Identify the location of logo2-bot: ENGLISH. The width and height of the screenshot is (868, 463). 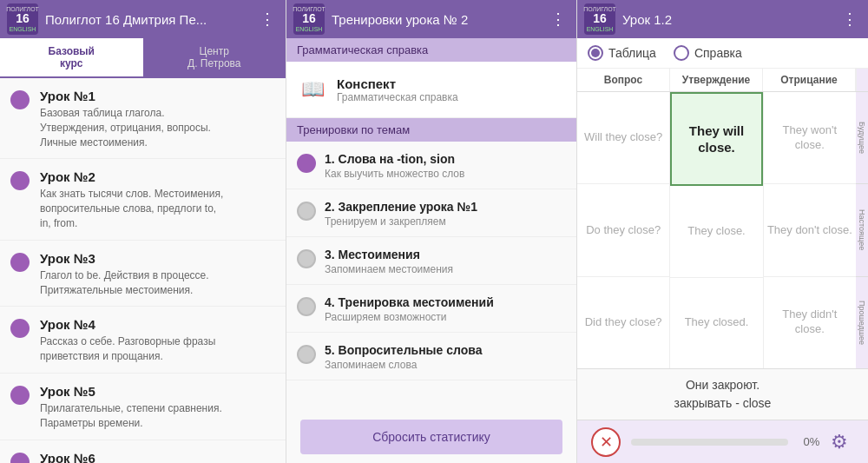
(309, 30).